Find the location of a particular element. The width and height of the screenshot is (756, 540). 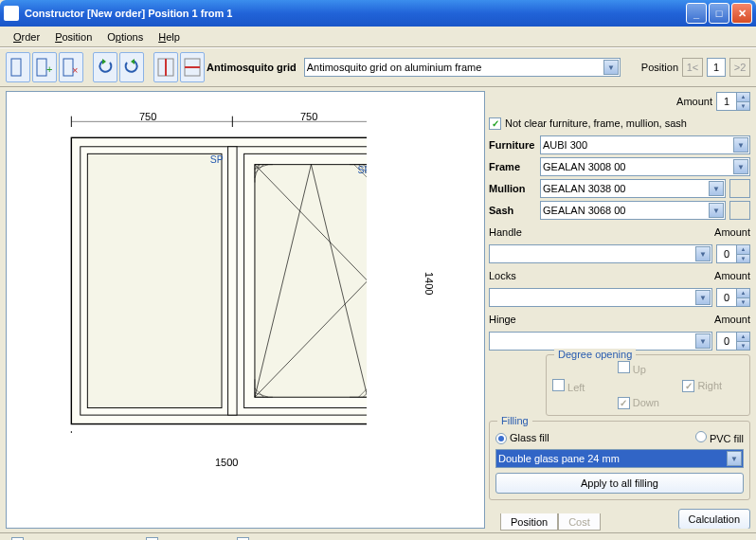

mullion-label: Mullion is located at coordinates (513, 189).